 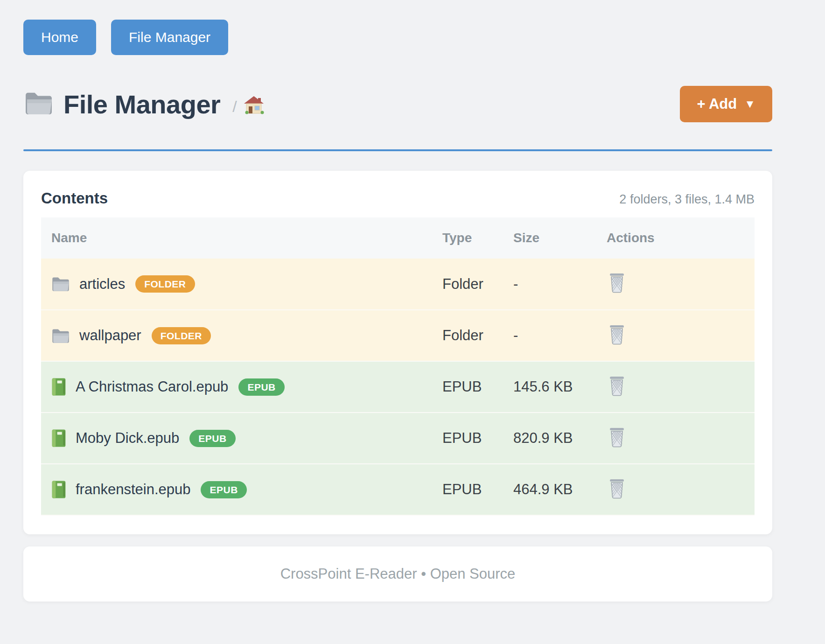 What do you see at coordinates (398, 284) in the screenshot?
I see `table-row: articles FOLDER Folder -` at bounding box center [398, 284].